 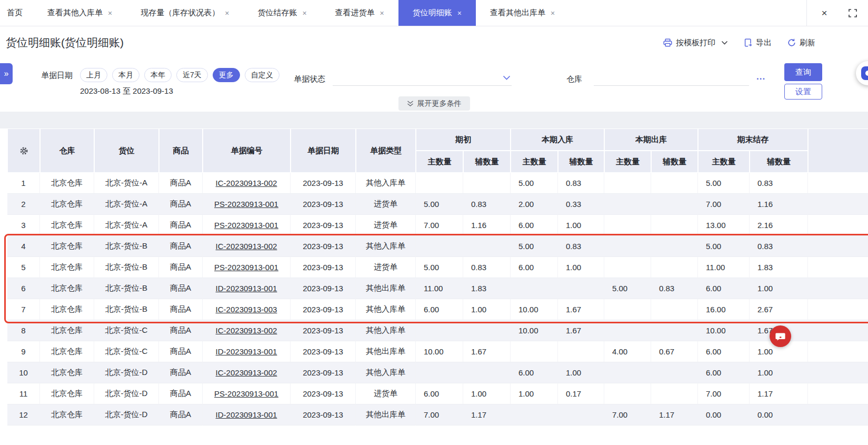 What do you see at coordinates (80, 13) in the screenshot?
I see `tab-item: 查看其他入库单×` at bounding box center [80, 13].